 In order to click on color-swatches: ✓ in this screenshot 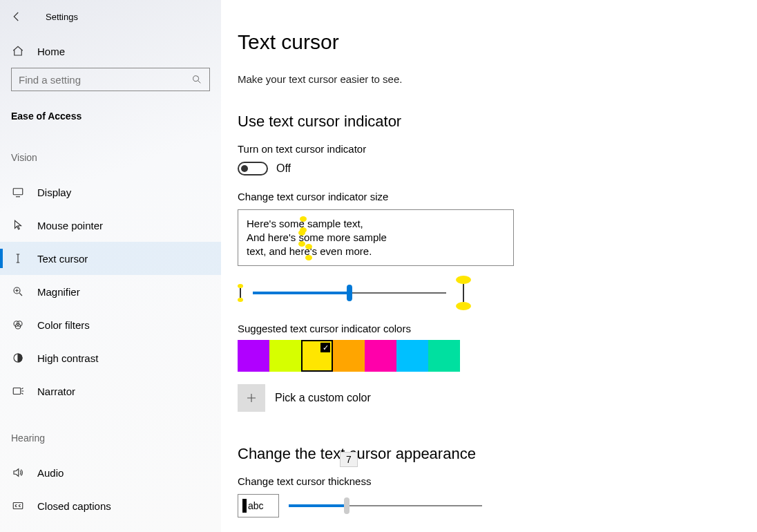, I will do `click(489, 356)`.